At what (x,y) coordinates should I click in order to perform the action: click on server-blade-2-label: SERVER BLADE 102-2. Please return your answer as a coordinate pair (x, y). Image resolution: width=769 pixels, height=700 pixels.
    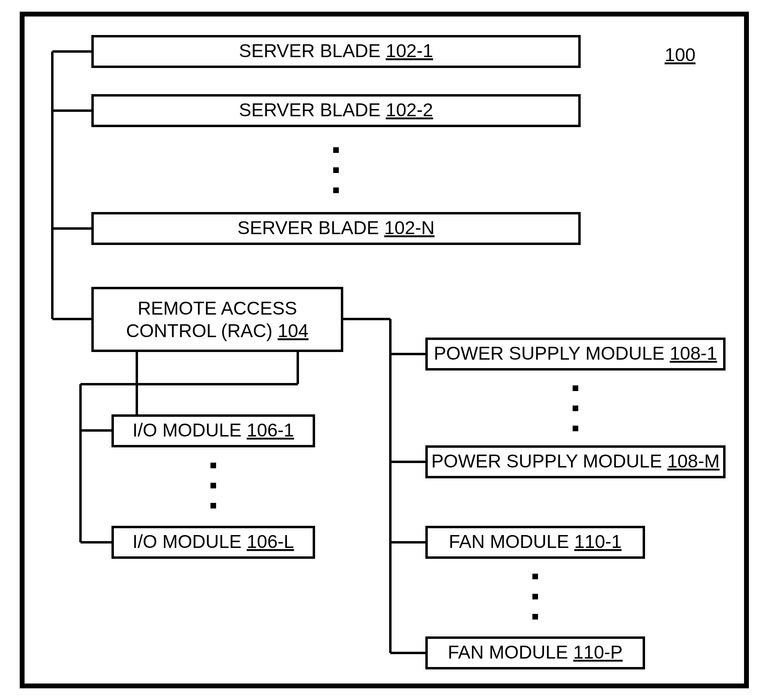
    Looking at the image, I should click on (336, 110).